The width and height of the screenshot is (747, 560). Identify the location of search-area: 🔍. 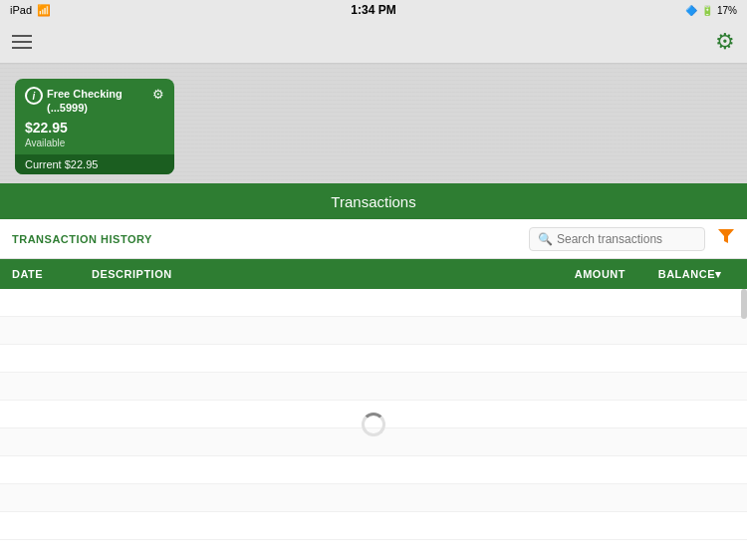
(631, 239).